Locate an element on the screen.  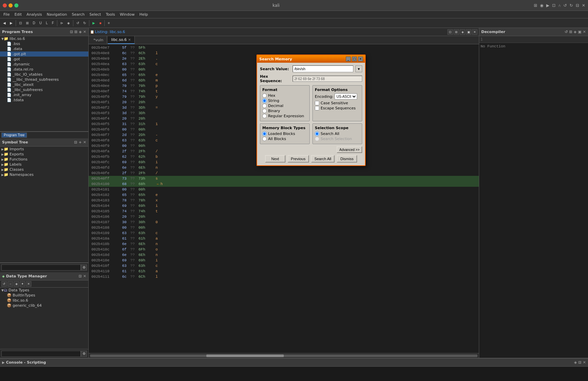
st-close: ✕ is located at coordinates (85, 142).